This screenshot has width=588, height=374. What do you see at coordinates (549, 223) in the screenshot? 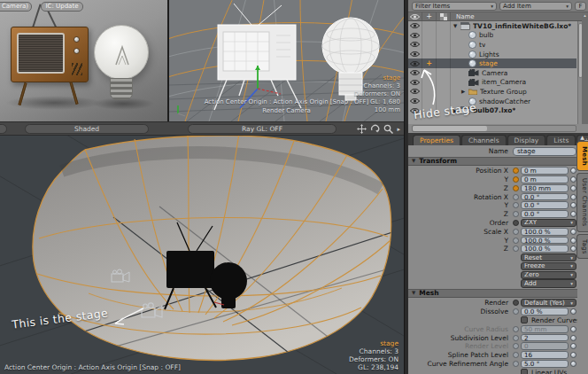
I see `dropdown-order: ZXY▾` at bounding box center [549, 223].